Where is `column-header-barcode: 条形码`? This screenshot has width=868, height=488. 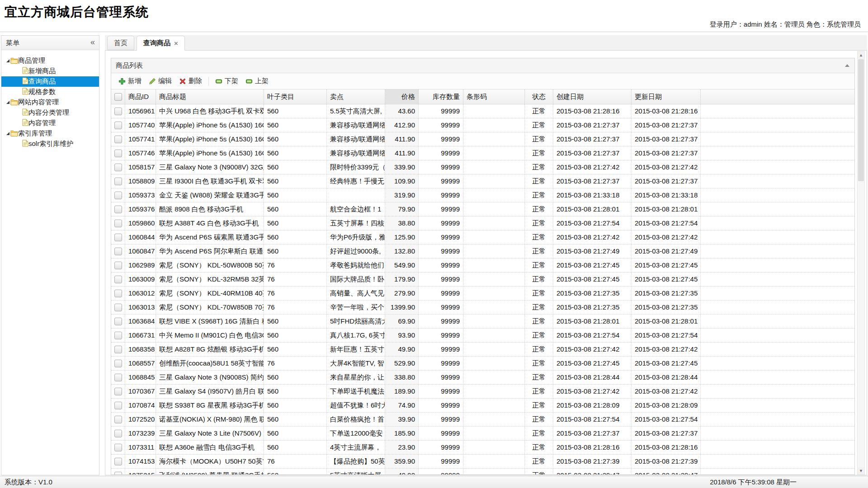 column-header-barcode: 条形码 is located at coordinates (494, 97).